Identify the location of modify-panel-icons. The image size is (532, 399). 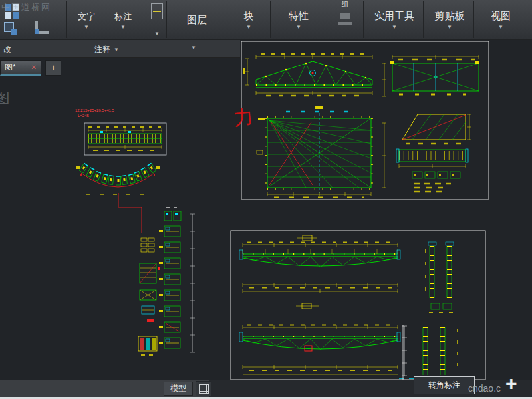
(33, 20).